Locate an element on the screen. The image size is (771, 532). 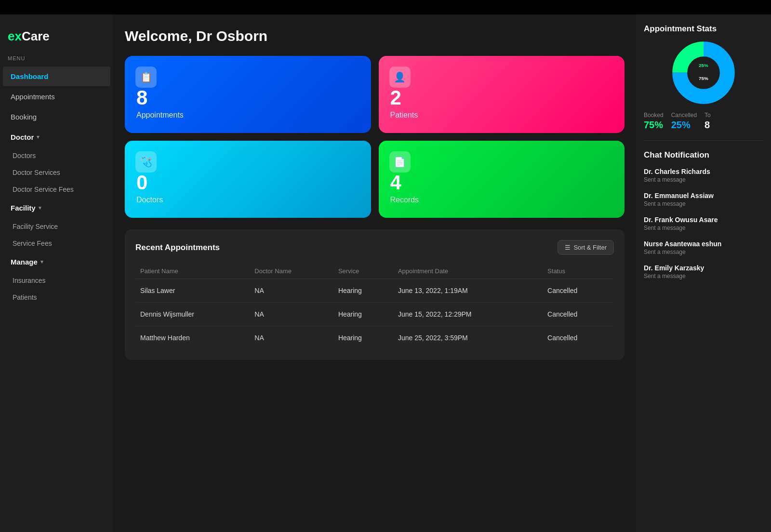
sidebar-item-doctor-services: Doctor Services is located at coordinates (57, 173).